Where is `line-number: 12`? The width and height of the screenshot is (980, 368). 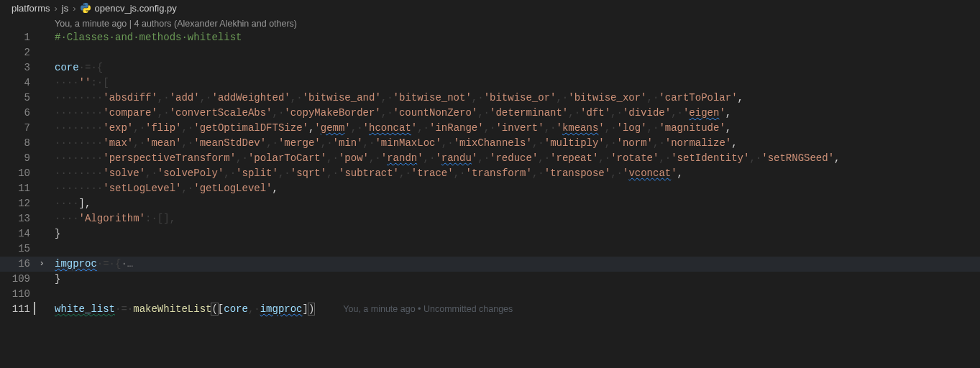 line-number: 12 is located at coordinates (18, 204).